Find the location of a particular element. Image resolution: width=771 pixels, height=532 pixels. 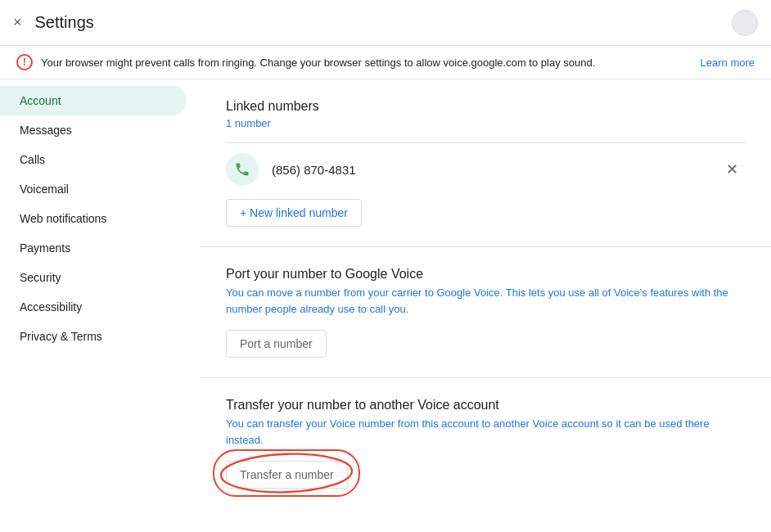

learn-more-link: Learn more is located at coordinates (728, 62).